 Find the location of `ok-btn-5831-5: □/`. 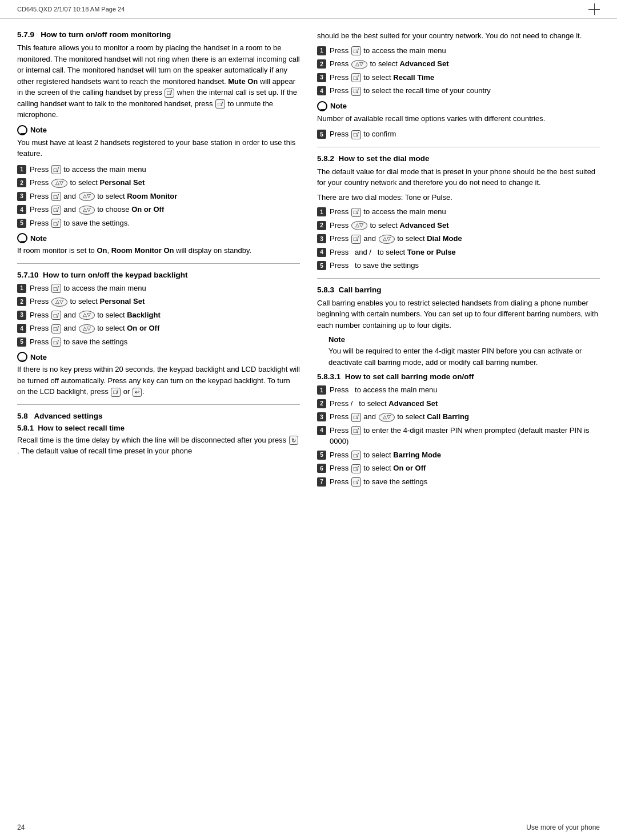

ok-btn-5831-5: □/ is located at coordinates (356, 455).